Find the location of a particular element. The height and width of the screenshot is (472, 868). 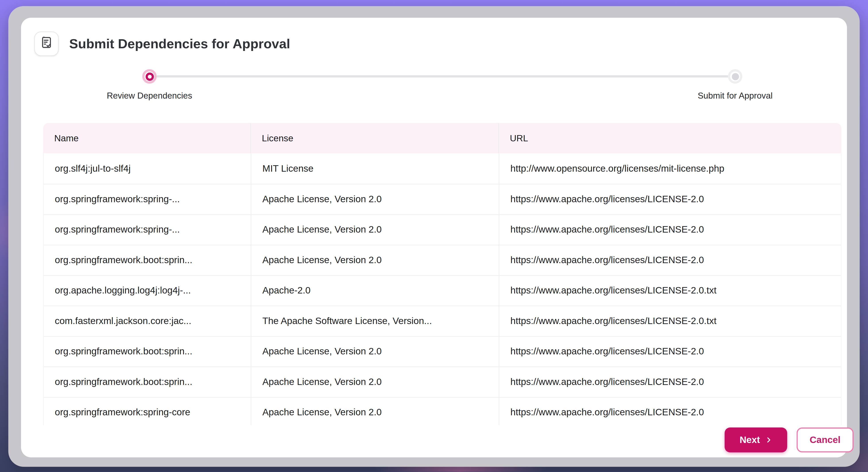

step-indicator-submit-core is located at coordinates (735, 77).